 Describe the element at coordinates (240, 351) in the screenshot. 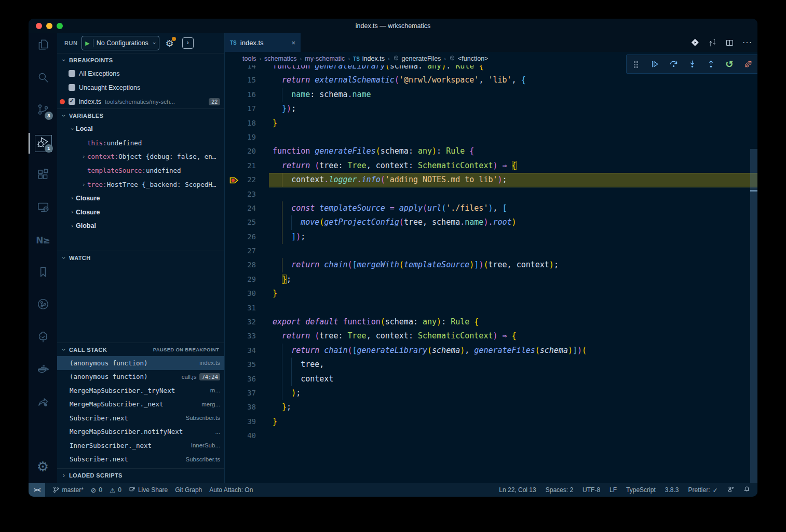

I see `line-number: 34` at that location.